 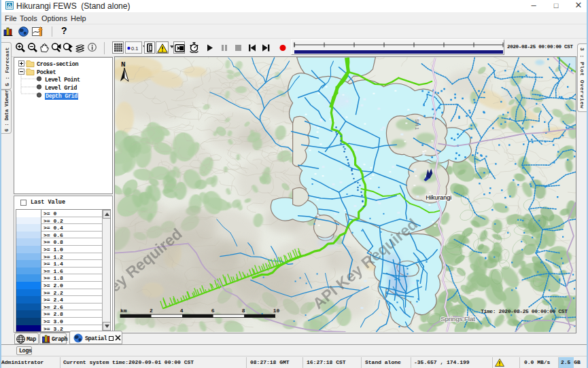 I want to click on svg-text: 8, so click(x=243, y=311).